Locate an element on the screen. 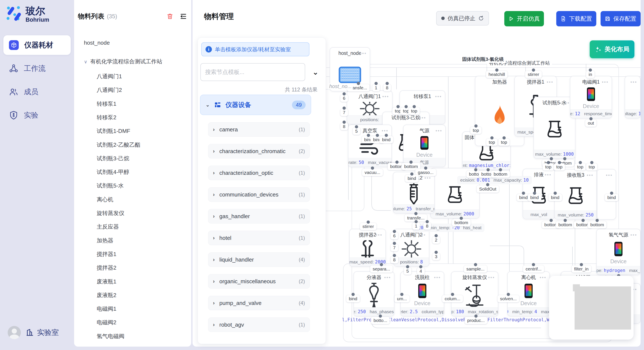  page-title: 物料管理 is located at coordinates (219, 16).